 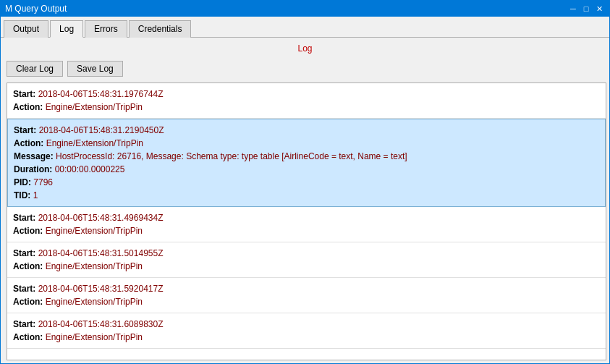 What do you see at coordinates (307, 331) in the screenshot?
I see `log-entry: Start: 2018-04-06T15:48:31.6089830ZActio…` at bounding box center [307, 331].